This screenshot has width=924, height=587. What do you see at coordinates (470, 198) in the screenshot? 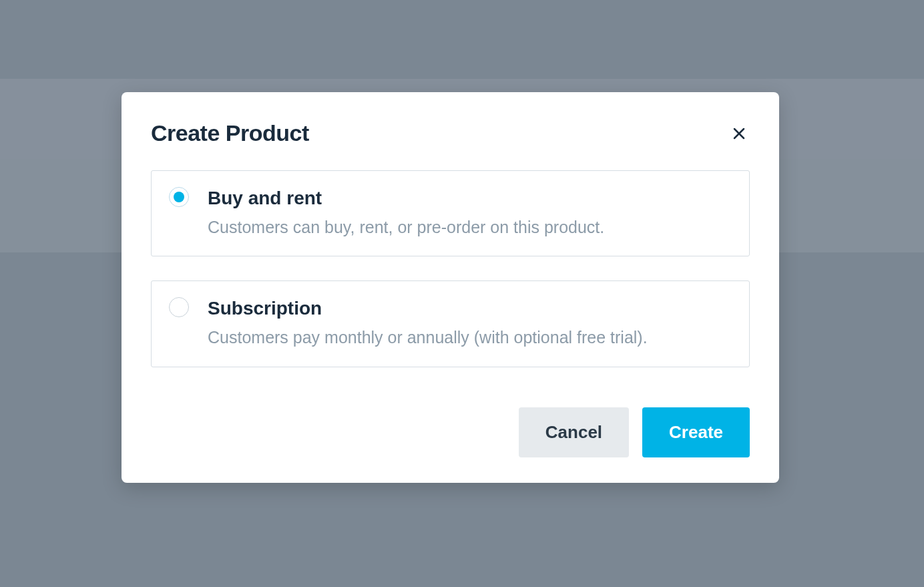
I see `option-title: Buy and rent` at bounding box center [470, 198].